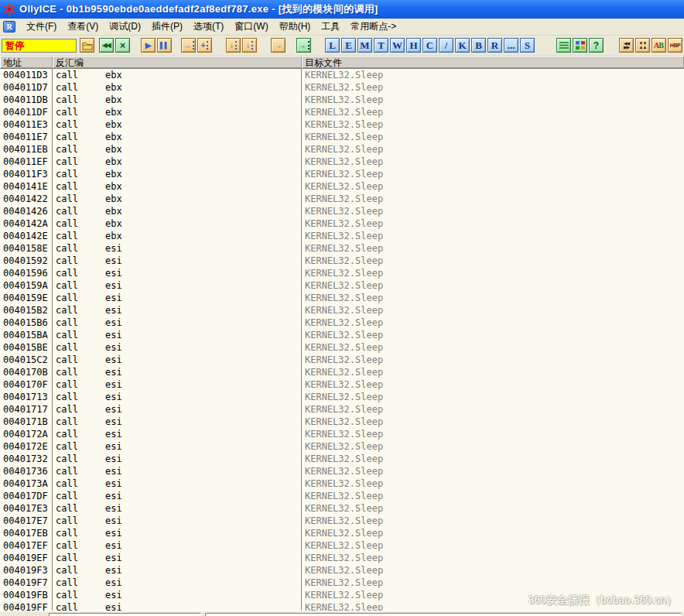  I want to click on table-row: 0040142E callebx KERNEL32.Sleep, so click(342, 236).